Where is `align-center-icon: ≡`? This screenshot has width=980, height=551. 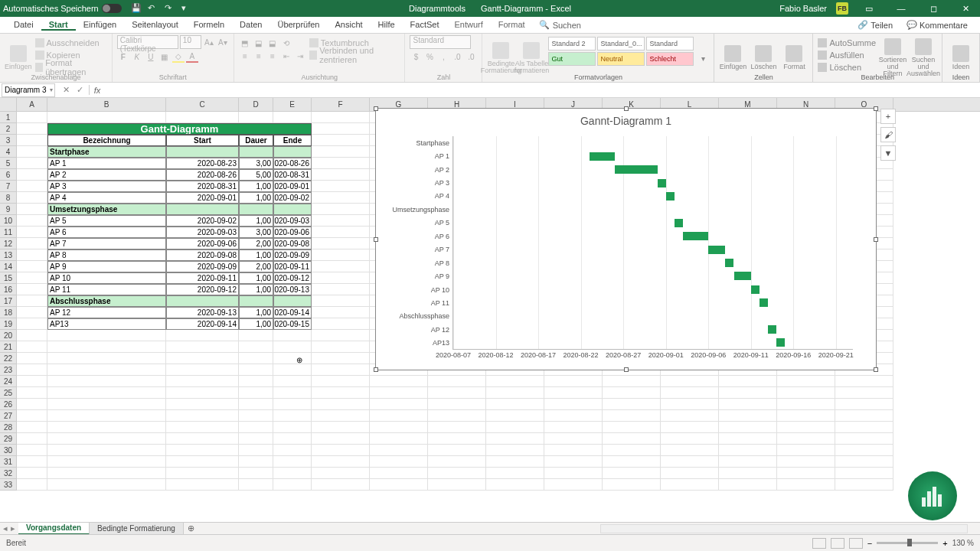 align-center-icon: ≡ is located at coordinates (259, 56).